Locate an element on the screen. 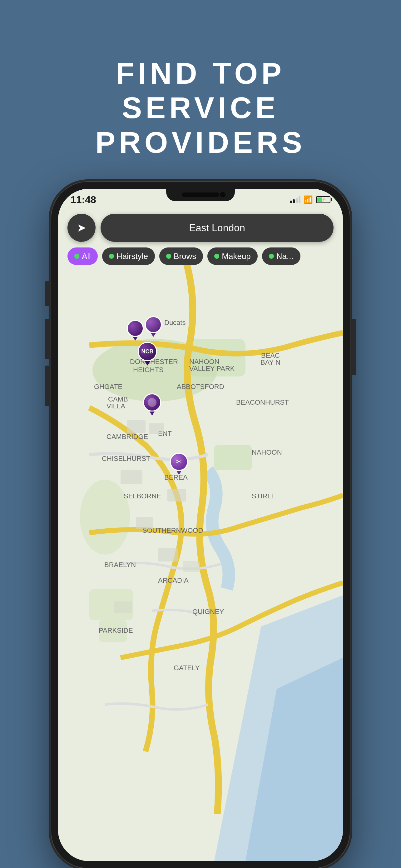  filter-label-nails: Na... is located at coordinates (285, 256).